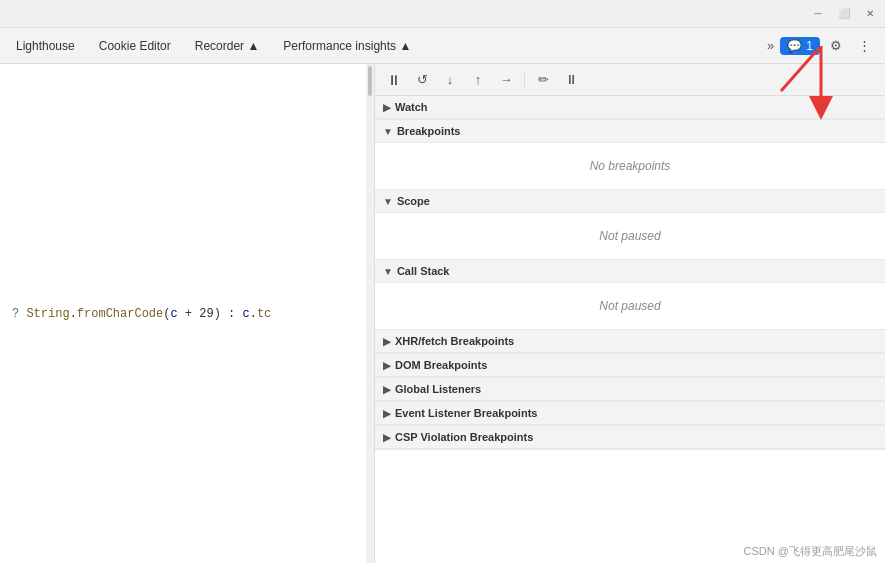  What do you see at coordinates (630, 295) in the screenshot?
I see `section-call-stack: ▼ Call Stack Not paused` at bounding box center [630, 295].